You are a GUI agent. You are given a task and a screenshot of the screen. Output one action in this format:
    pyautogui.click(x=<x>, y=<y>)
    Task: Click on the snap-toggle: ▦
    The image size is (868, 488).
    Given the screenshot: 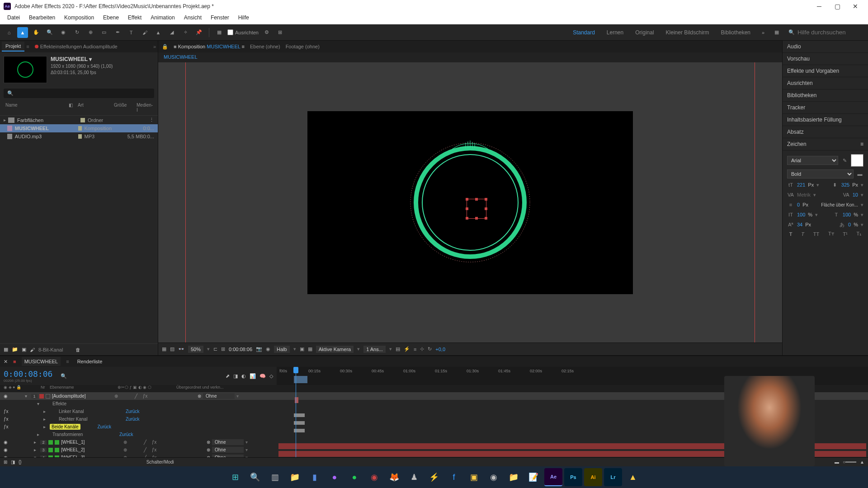 What is the action you would take?
    pyautogui.click(x=219, y=33)
    